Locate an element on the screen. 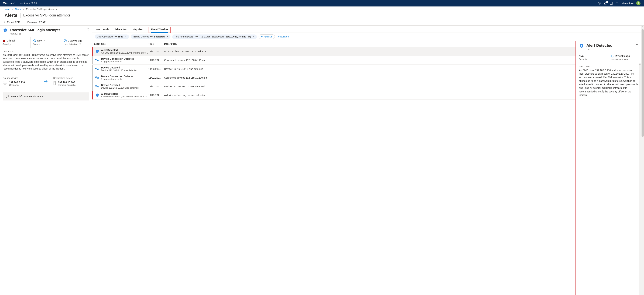 Image resolution: width=644 pixels, height=295 pixels. reset-filters-link: Reset filters is located at coordinates (283, 37).